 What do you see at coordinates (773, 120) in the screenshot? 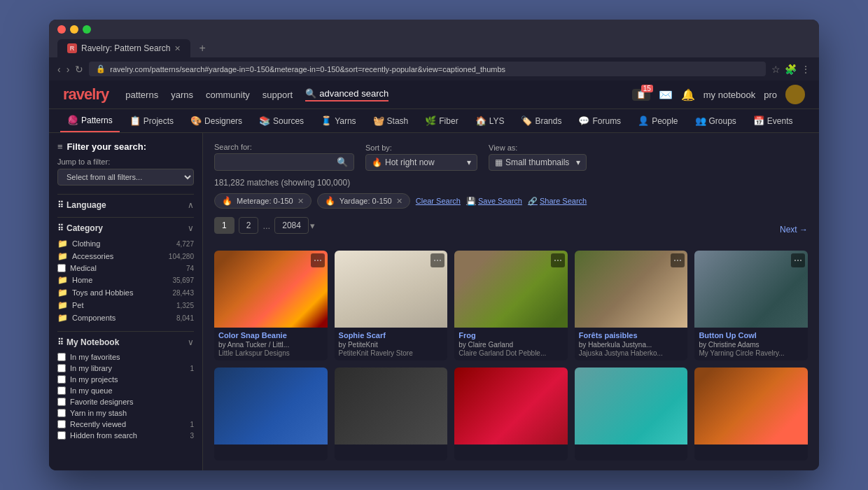
I see `sub-nav-events: 📅 Events` at bounding box center [773, 120].